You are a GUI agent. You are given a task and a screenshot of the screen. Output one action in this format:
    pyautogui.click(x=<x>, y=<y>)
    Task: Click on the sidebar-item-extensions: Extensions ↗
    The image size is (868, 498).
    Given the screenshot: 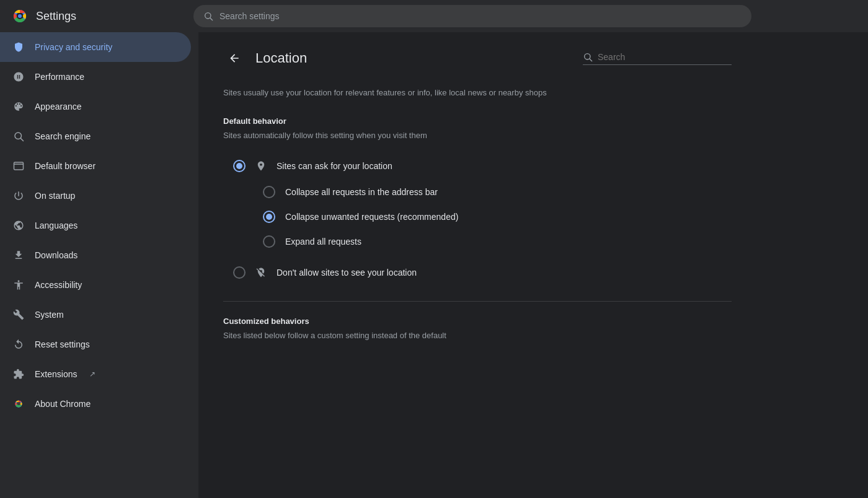 What is the action you would take?
    pyautogui.click(x=95, y=374)
    